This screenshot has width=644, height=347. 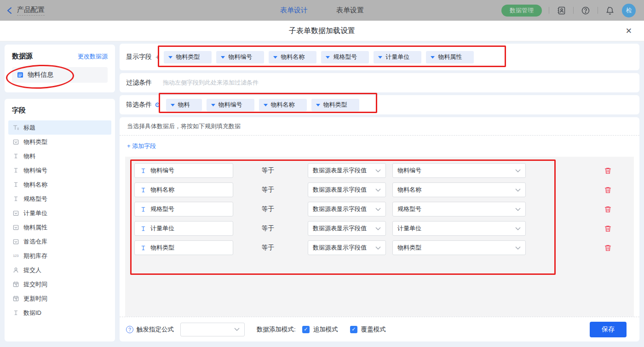 What do you see at coordinates (213, 330) in the screenshot?
I see `formula-select` at bounding box center [213, 330].